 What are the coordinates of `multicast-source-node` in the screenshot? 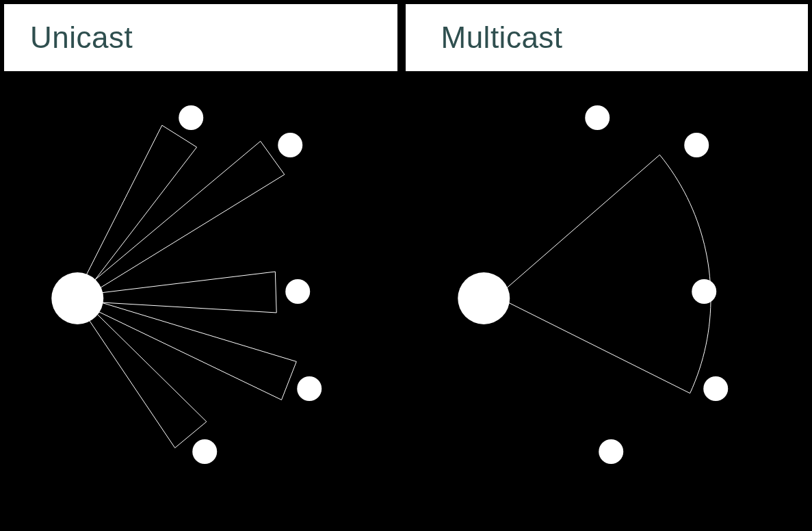 It's located at (484, 298).